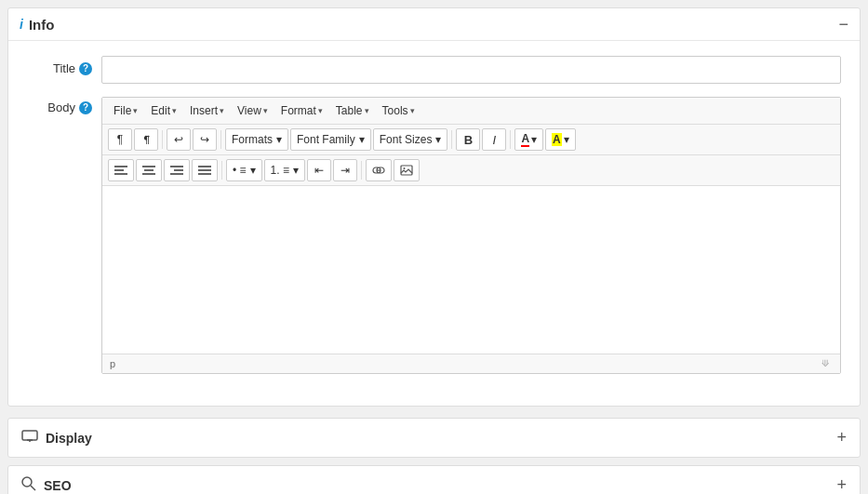 The height and width of the screenshot is (494, 868). What do you see at coordinates (411, 140) in the screenshot?
I see `font-sizes-select: Font Sizes ▾` at bounding box center [411, 140].